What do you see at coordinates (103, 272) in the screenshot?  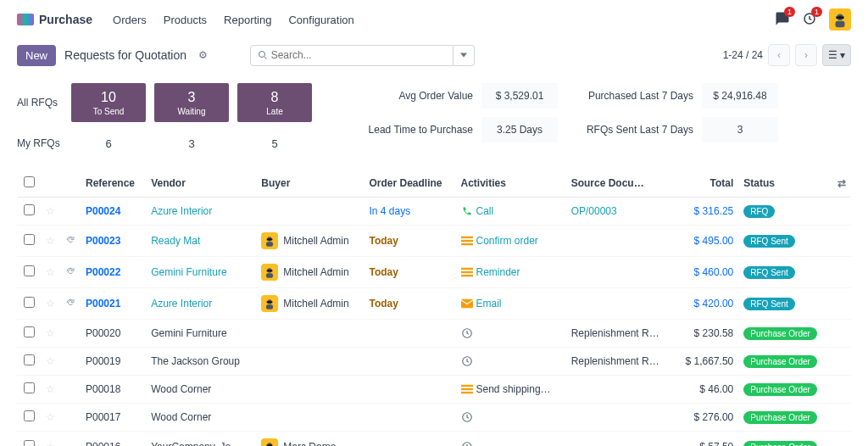 I see `reference-link: P00022` at bounding box center [103, 272].